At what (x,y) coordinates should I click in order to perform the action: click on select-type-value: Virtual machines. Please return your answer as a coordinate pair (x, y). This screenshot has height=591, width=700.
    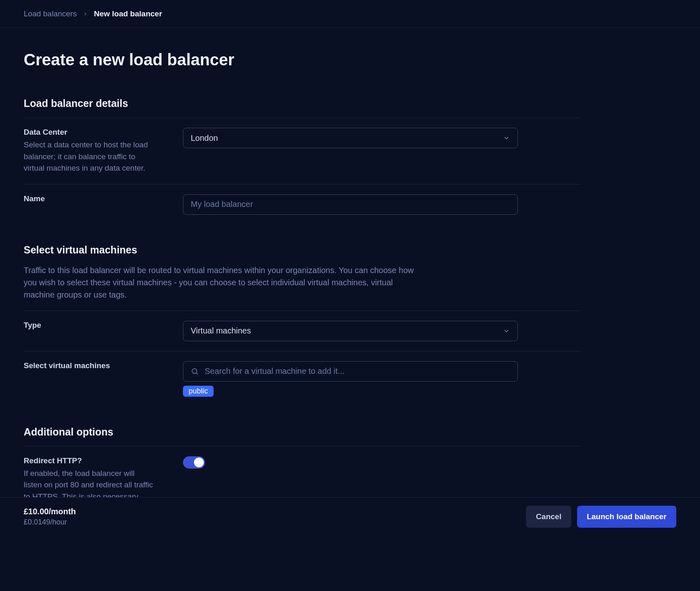
    Looking at the image, I should click on (221, 331).